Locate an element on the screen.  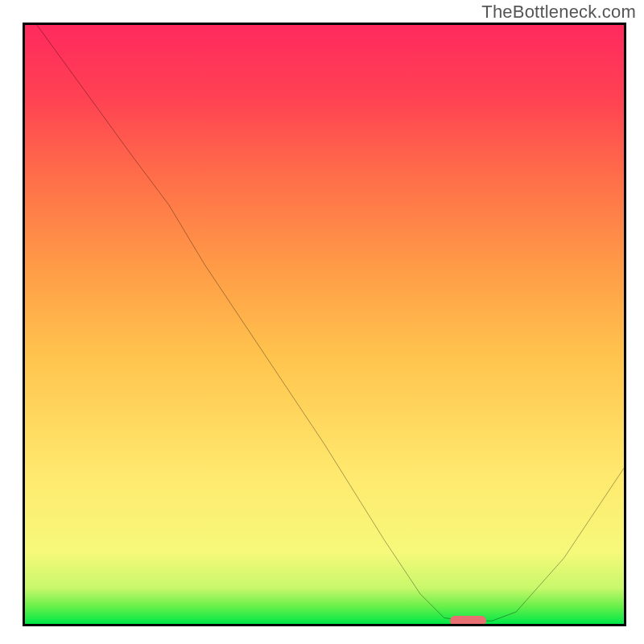
optimum-marker is located at coordinates (469, 621).